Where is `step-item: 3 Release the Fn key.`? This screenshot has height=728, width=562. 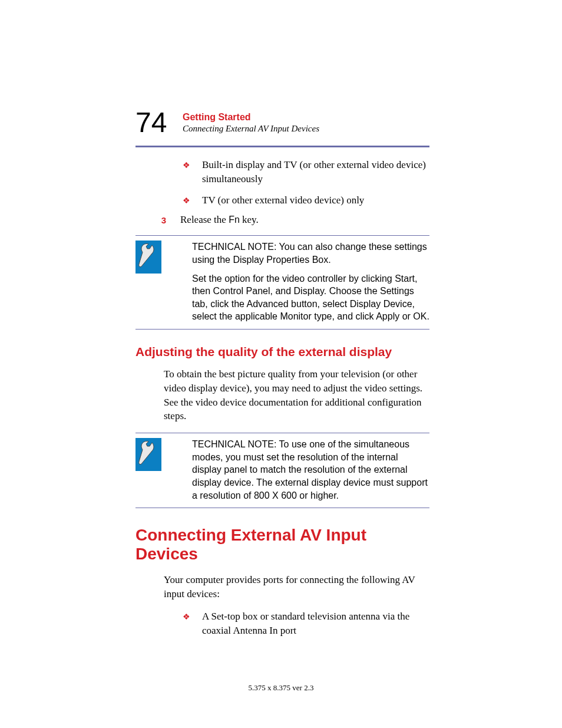 step-item: 3 Release the Fn key. is located at coordinates (295, 220).